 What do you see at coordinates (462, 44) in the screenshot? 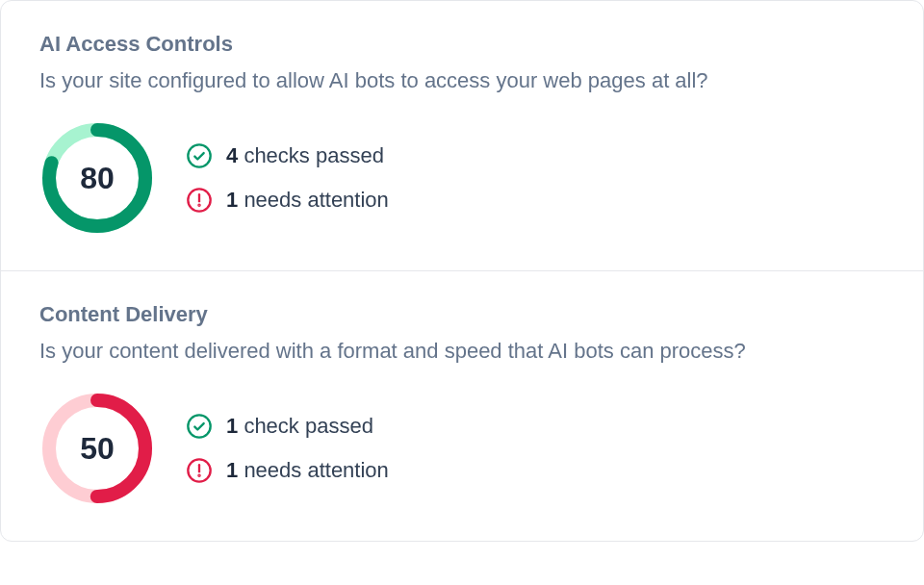
I see `section-title: AI Access Controls` at bounding box center [462, 44].